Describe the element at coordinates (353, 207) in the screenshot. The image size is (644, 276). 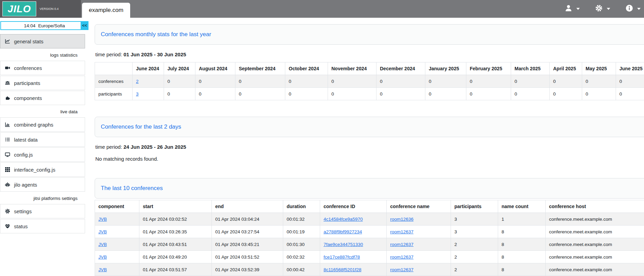
I see `column-header: conference ID` at that location.